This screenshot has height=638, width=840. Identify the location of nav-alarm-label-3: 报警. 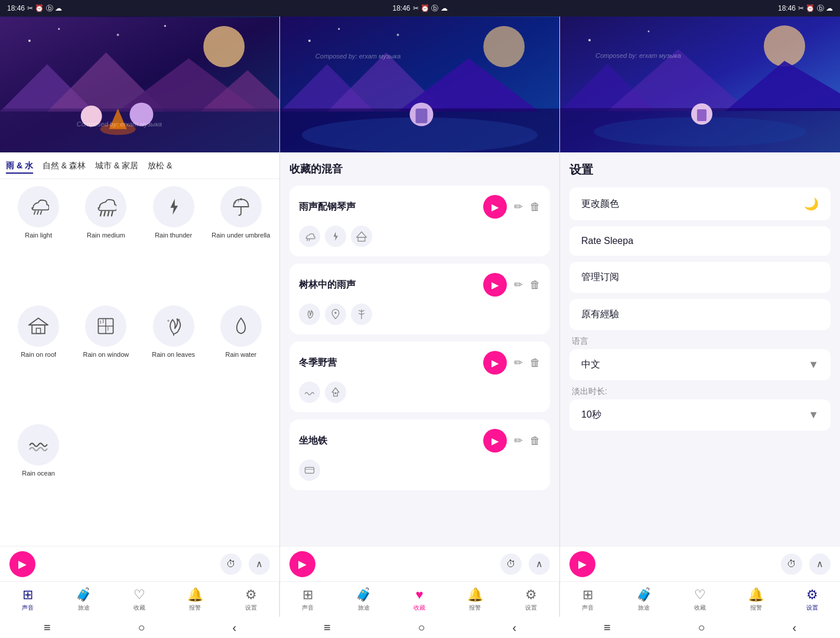
(756, 608).